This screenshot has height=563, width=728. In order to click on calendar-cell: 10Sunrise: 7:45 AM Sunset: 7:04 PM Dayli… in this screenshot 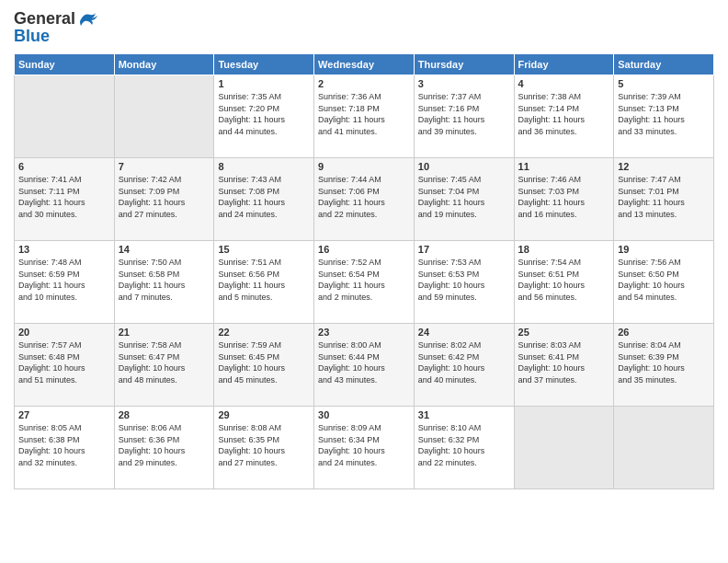, I will do `click(463, 200)`.